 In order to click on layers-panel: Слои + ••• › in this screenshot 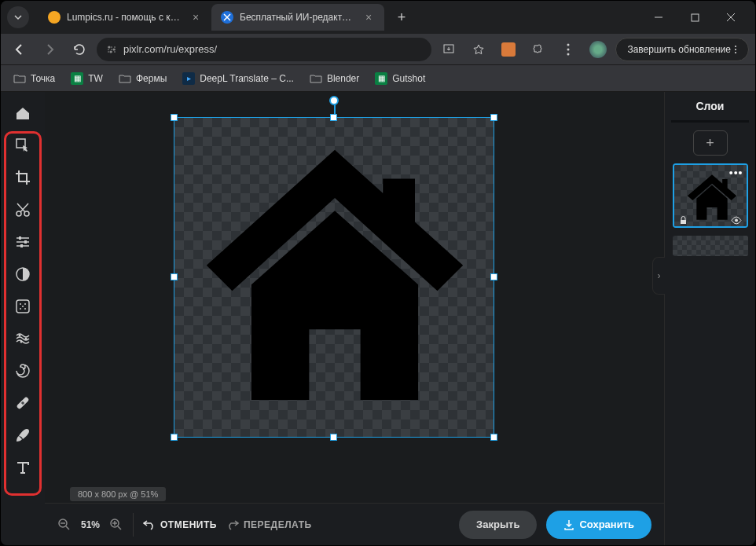, I will do `click(710, 319)`.